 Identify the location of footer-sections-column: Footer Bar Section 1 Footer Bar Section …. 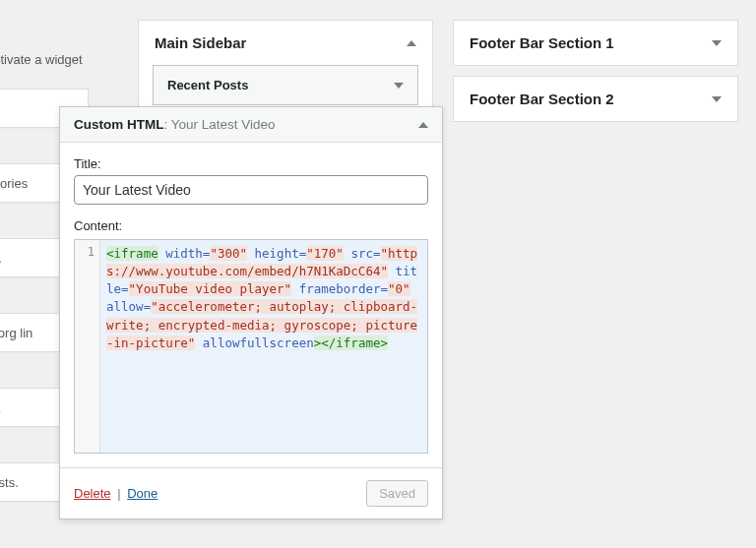
(596, 76).